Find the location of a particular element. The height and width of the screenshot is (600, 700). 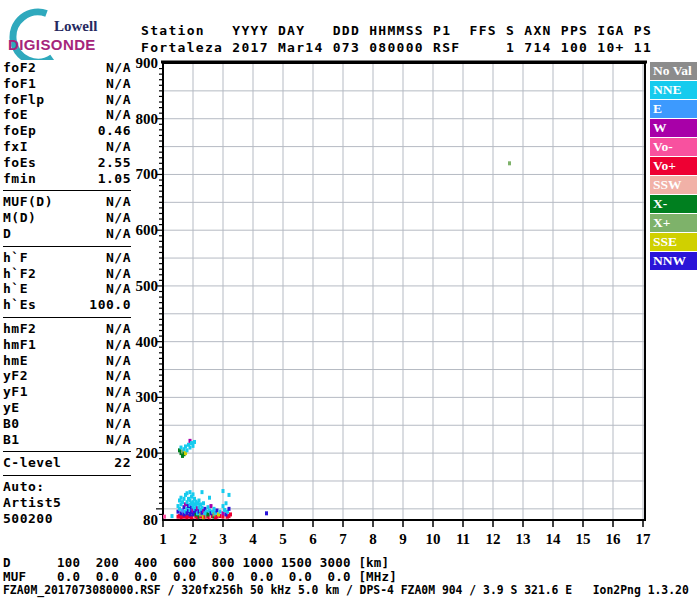

bottom-status-block: D 100 200 400 600 800 1000 1500 3000 [km… is located at coordinates (346, 577).